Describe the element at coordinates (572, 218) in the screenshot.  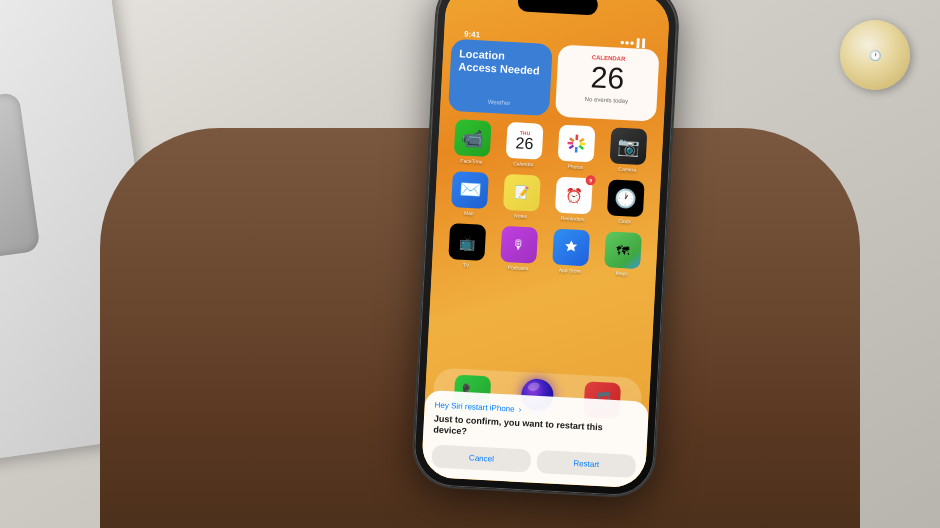
I see `reminders-label: Reminders` at that location.